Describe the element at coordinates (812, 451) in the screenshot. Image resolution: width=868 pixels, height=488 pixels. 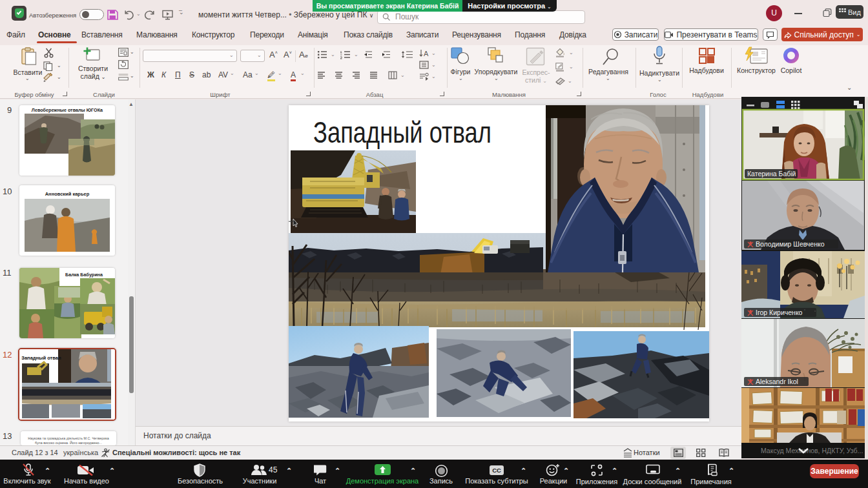
I see `svg-text: Максуд Мехмонов, НДКТУ, Узб...` at that location.